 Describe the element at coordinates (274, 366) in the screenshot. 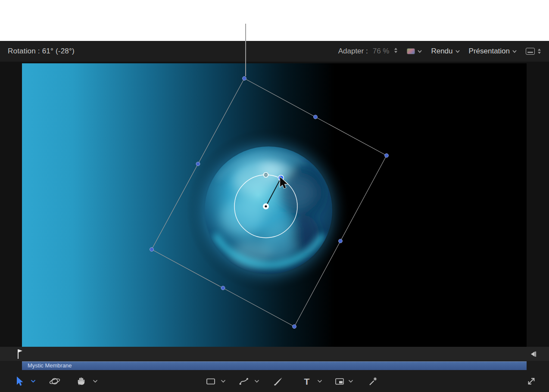

I see `mini-timeline-layer-bar: Mystic Membrane` at that location.